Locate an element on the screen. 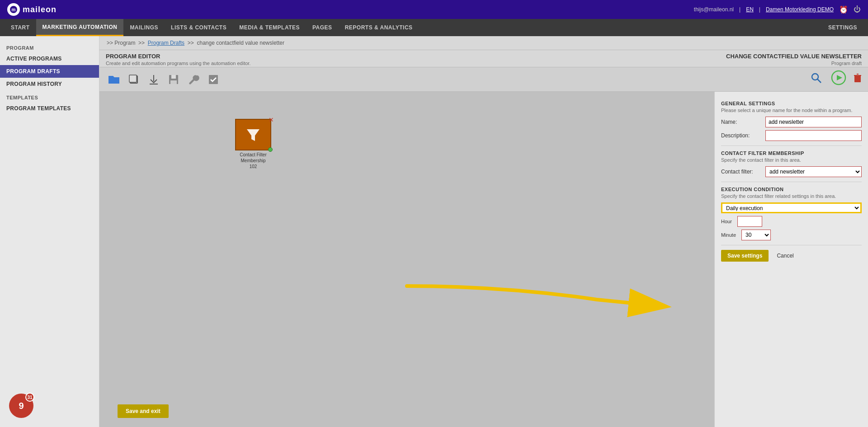  nav-settings: SETTINGS is located at coordinates (843, 28).